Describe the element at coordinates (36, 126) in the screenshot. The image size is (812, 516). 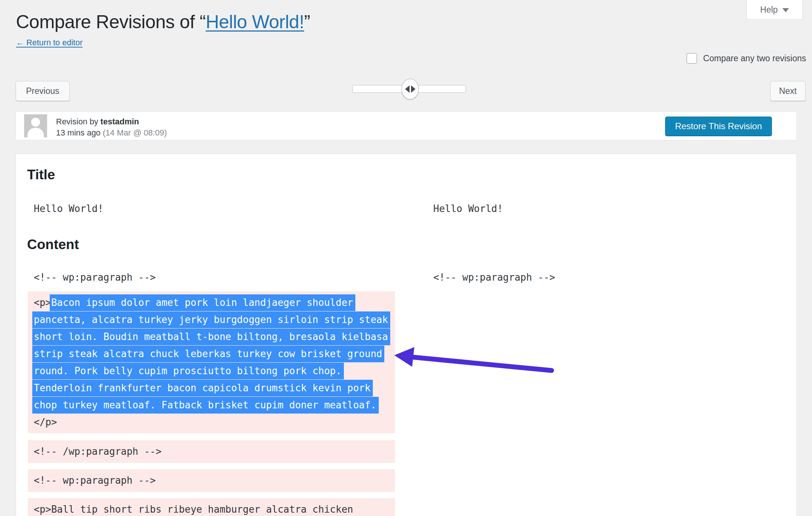
I see `avatar` at that location.